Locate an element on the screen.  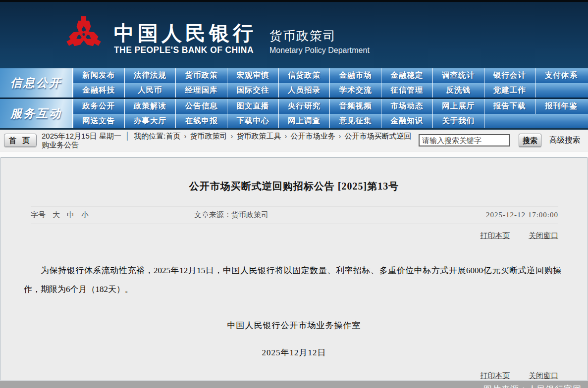
nav-label-services: 服务互动 is located at coordinates (37, 114).